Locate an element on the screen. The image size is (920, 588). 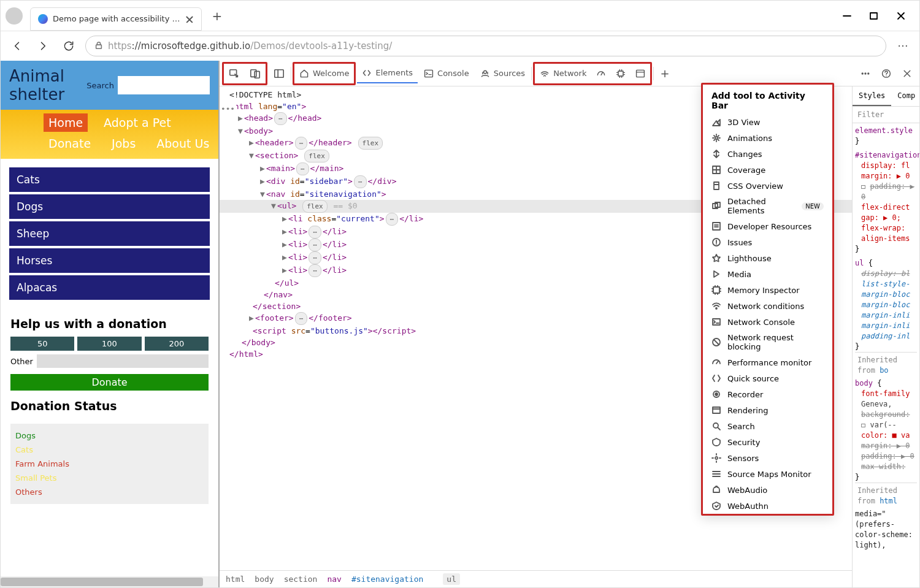
url-text: https://microsoftedge.github.io/Demos/de… is located at coordinates (250, 46).